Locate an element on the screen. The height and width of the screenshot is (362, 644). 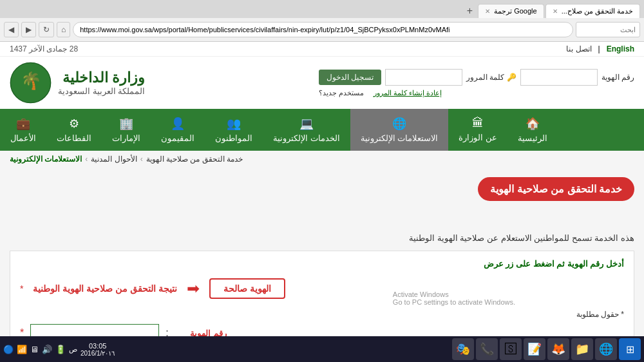
breadcrumb: خدمة التحقق من صلاحية الهوية › الأحوال ا… is located at coordinates (322, 159).